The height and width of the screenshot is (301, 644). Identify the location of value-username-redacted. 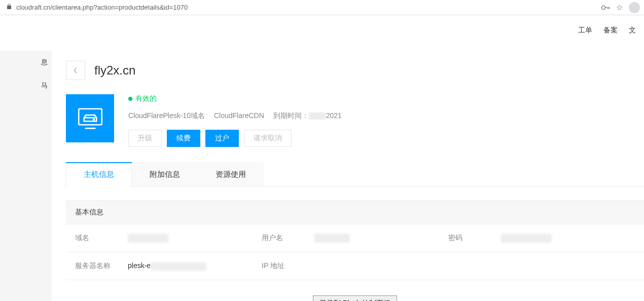
(332, 238).